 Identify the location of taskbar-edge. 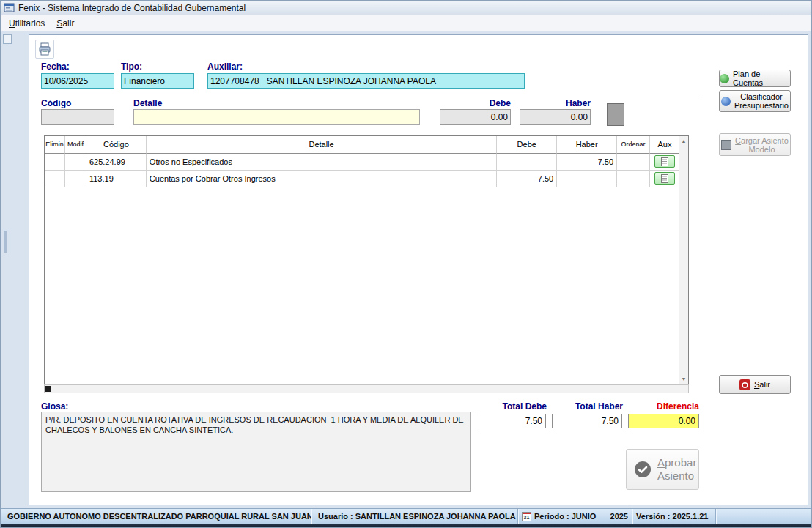
(406, 526).